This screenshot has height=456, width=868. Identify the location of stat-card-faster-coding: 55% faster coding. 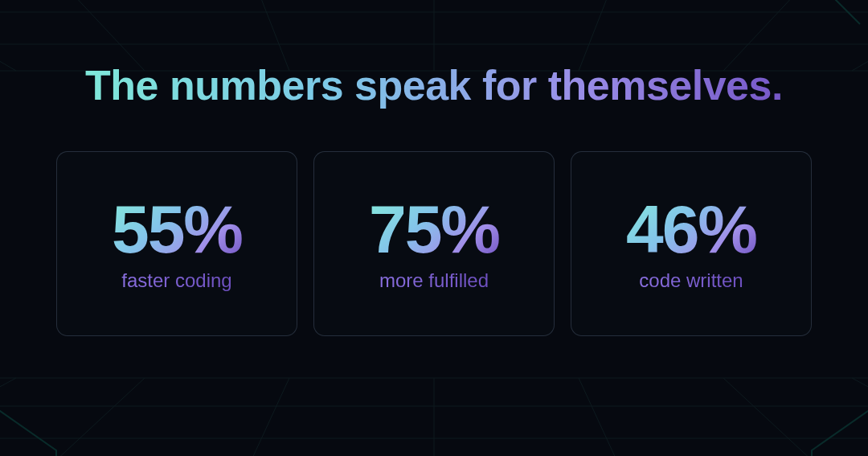
(177, 244).